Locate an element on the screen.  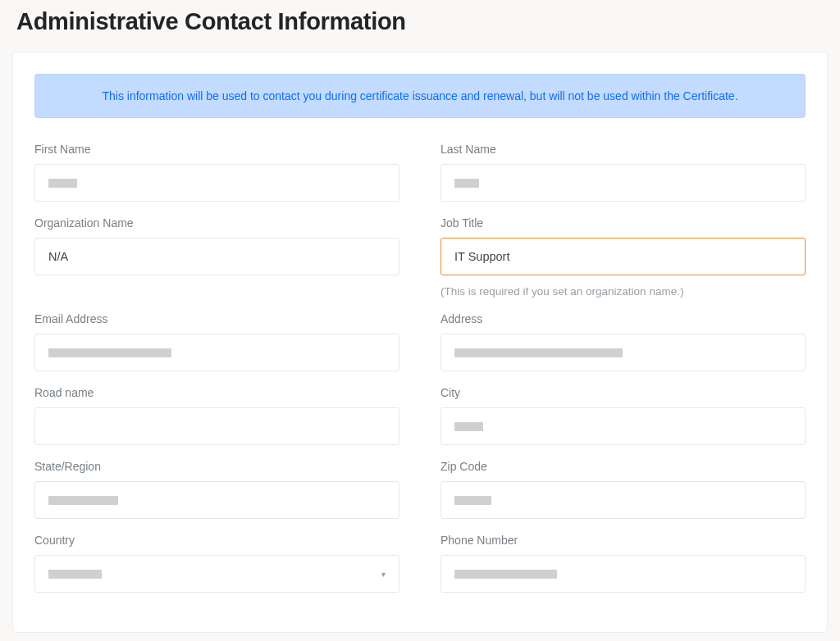
chevron-down-icon: ▾ is located at coordinates (384, 574).